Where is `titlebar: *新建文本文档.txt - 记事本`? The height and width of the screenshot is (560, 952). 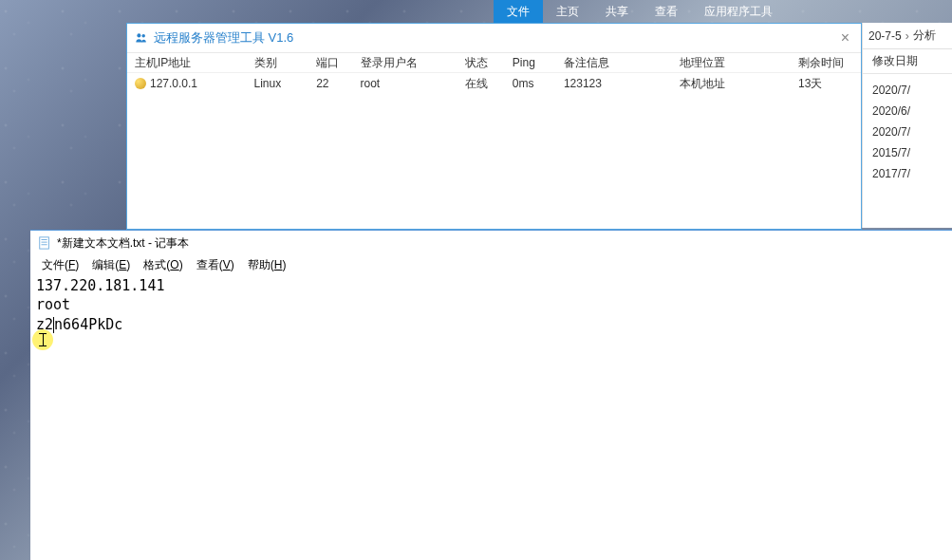
titlebar: *新建文本文档.txt - 记事本 is located at coordinates (492, 243).